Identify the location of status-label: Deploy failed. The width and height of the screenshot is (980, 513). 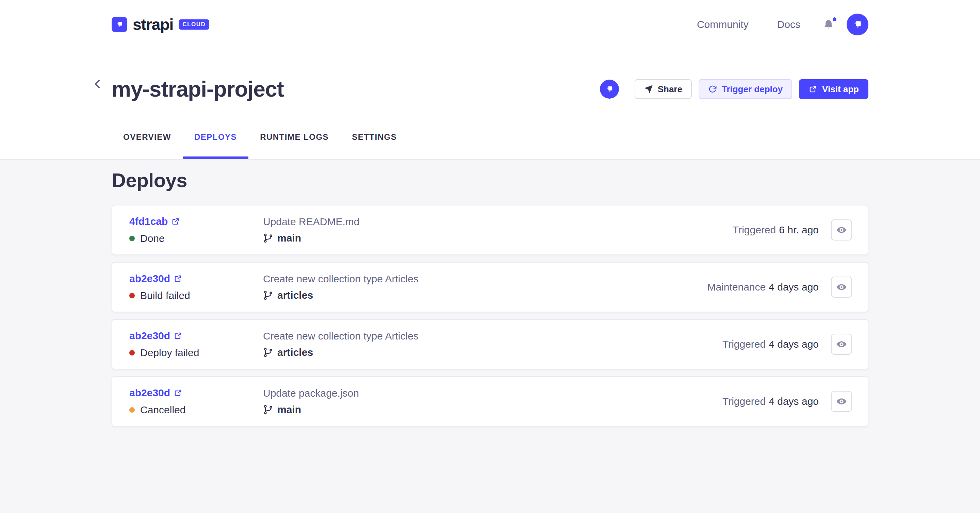
(170, 353).